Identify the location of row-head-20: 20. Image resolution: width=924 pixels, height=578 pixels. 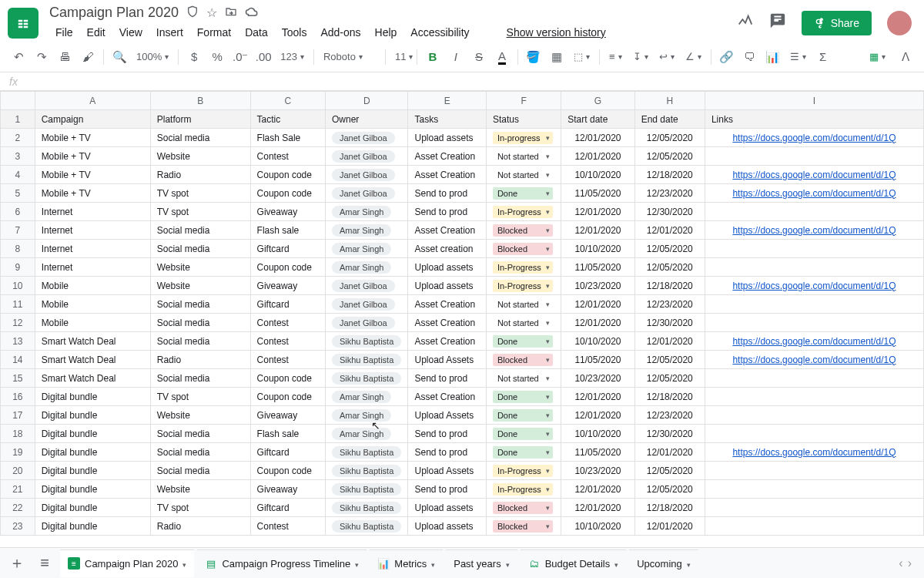
(18, 471).